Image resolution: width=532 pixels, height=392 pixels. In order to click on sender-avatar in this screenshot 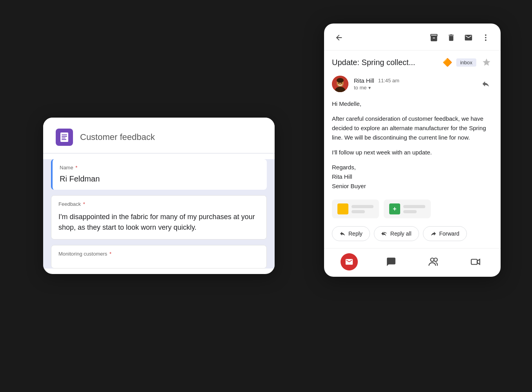, I will do `click(340, 84)`.